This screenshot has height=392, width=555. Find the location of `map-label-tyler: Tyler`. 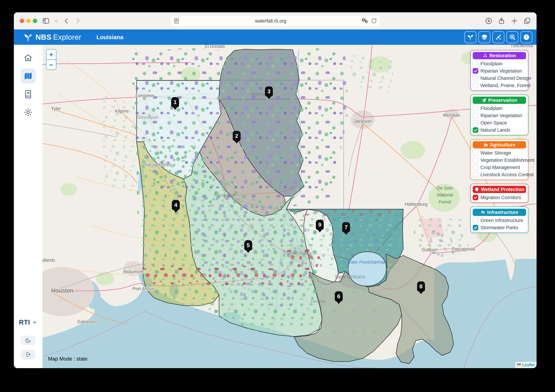

map-label-tyler: Tyler is located at coordinates (56, 109).